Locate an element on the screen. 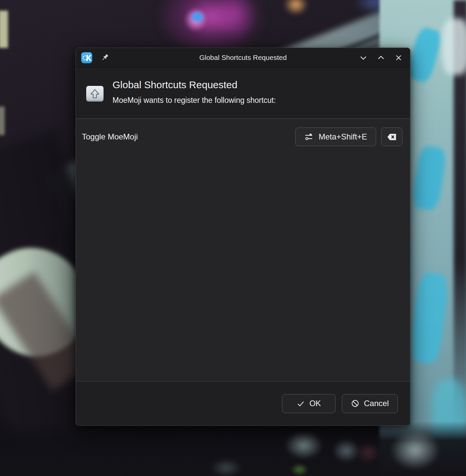  check-icon is located at coordinates (301, 403).